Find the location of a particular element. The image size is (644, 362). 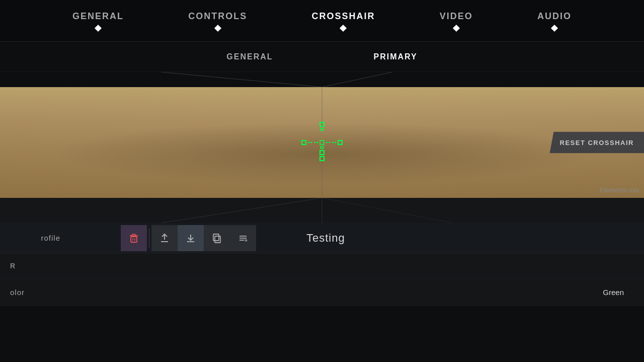

settings-row: R is located at coordinates (322, 266).